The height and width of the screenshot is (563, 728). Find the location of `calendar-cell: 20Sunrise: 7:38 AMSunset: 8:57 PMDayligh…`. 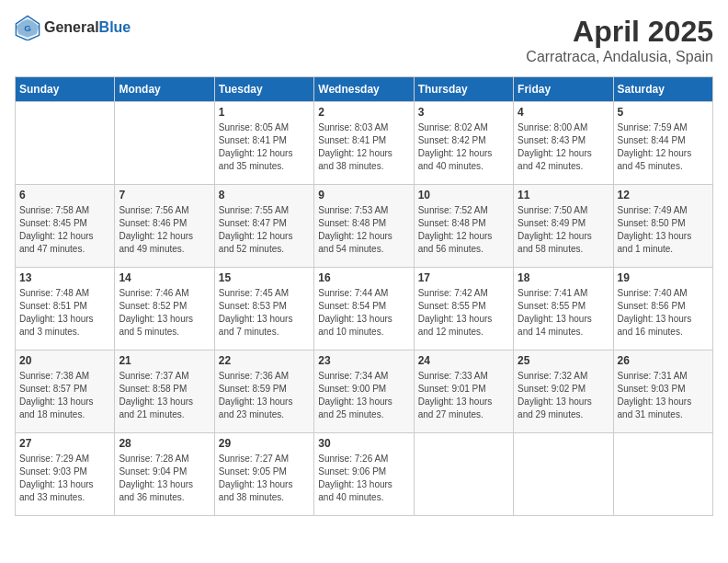

calendar-cell: 20Sunrise: 7:38 AMSunset: 8:57 PMDayligh… is located at coordinates (65, 392).